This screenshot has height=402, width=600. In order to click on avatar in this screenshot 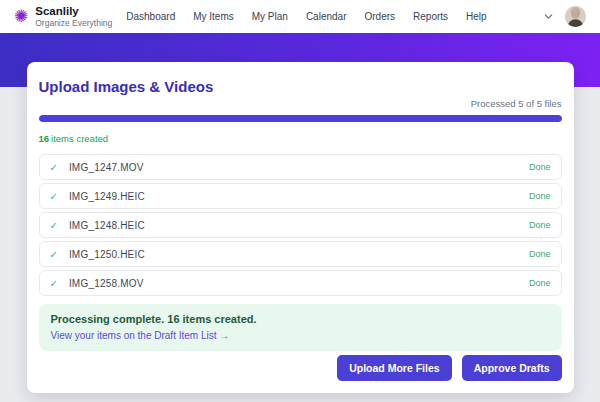, I will do `click(576, 16)`.